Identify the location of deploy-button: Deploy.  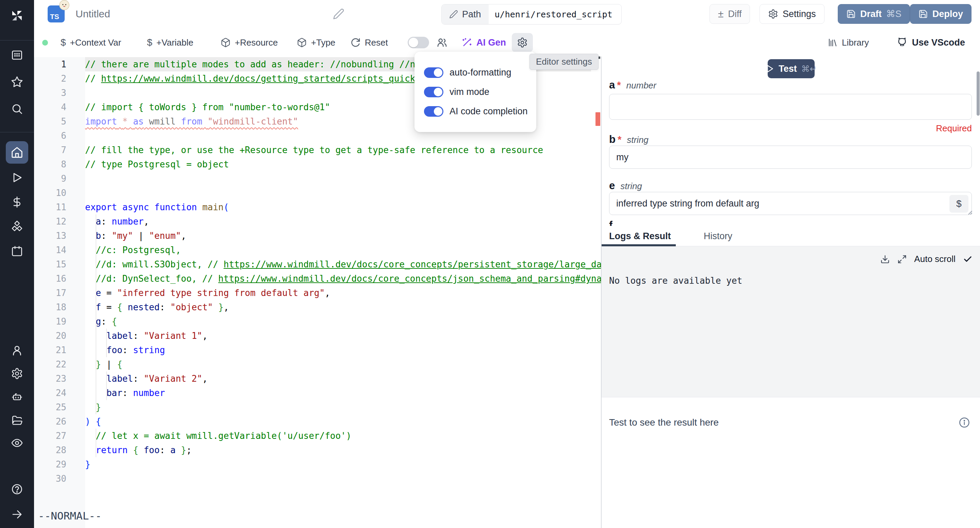
(941, 14).